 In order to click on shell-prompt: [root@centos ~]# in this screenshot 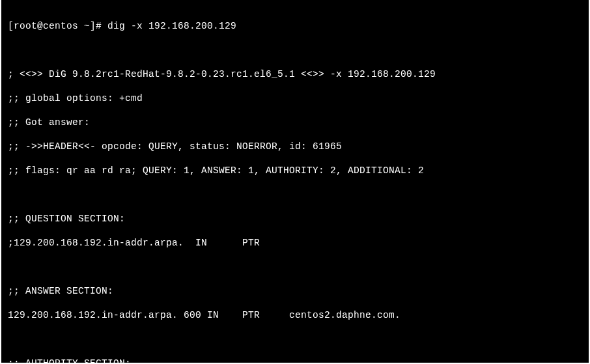, I will do `click(55, 26)`.